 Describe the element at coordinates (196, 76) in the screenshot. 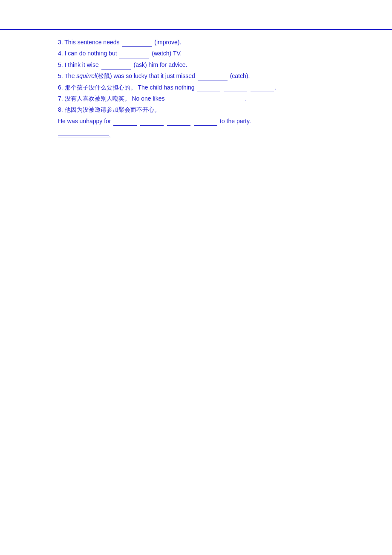

I see `sentence-5b: 5. The squirrel(松鼠) was so lucky that it…` at that location.